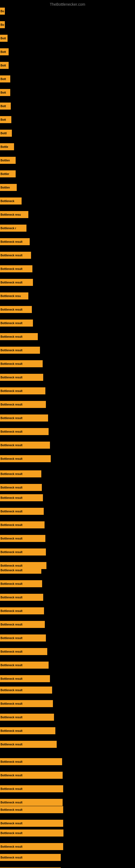 The image size is (135, 868). I want to click on bar-item: Bottleneck, so click(11, 201).